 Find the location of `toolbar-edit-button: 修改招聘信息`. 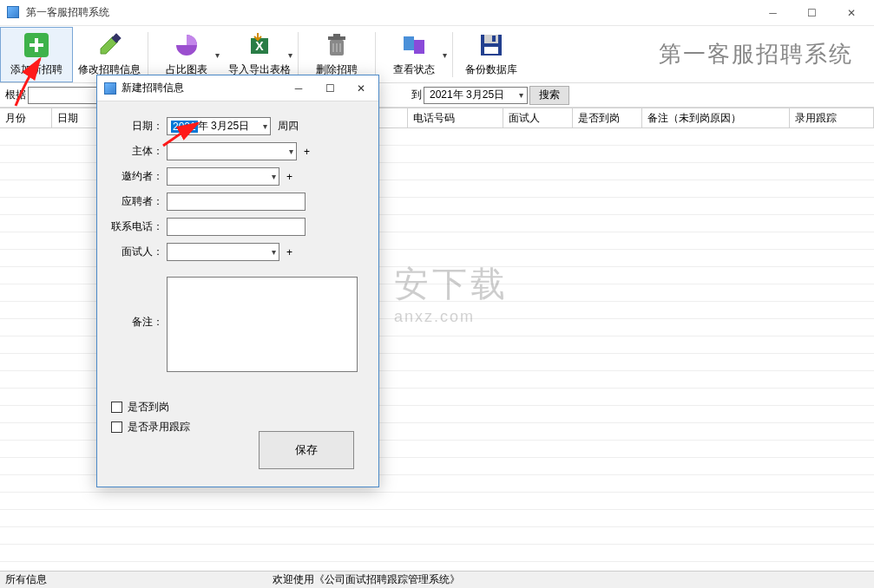

toolbar-edit-button: 修改招聘信息 is located at coordinates (109, 55).